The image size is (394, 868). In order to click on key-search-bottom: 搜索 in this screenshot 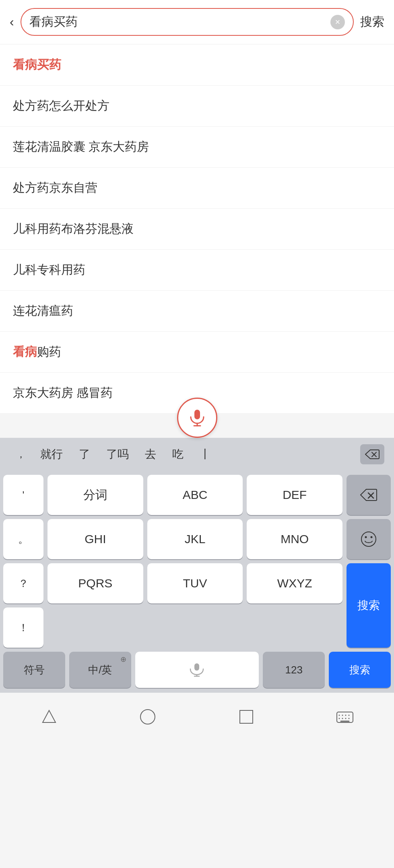, I will do `click(360, 670)`.